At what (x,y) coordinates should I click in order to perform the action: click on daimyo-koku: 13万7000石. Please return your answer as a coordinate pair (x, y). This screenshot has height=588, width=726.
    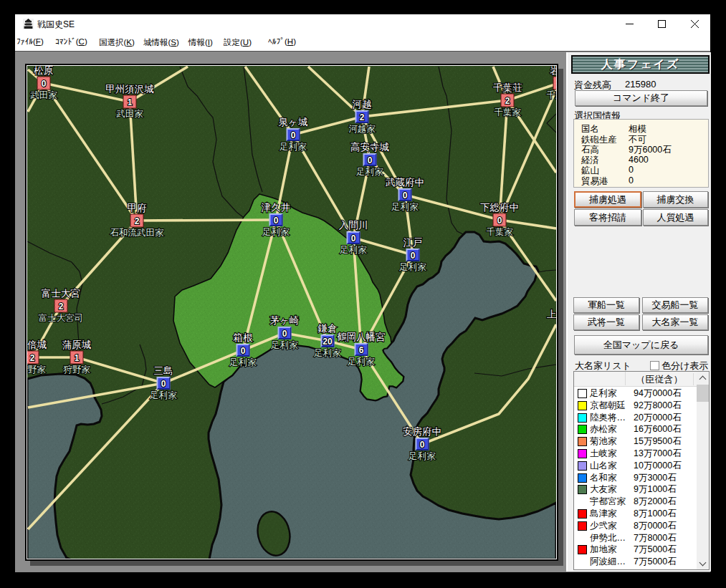
    Looking at the image, I should click on (658, 454).